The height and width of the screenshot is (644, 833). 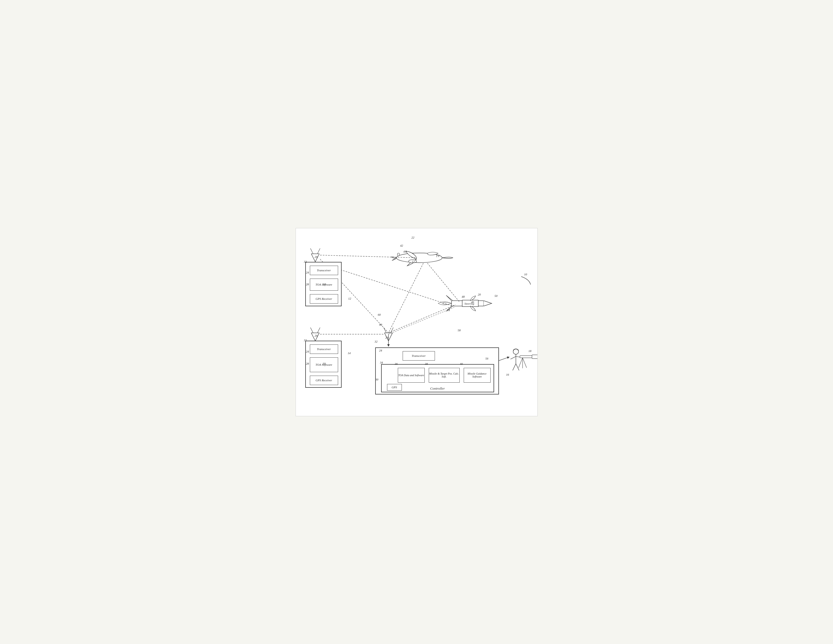 What do you see at coordinates (381, 350) in the screenshot?
I see `ref-24-mid: 24` at bounding box center [381, 350].